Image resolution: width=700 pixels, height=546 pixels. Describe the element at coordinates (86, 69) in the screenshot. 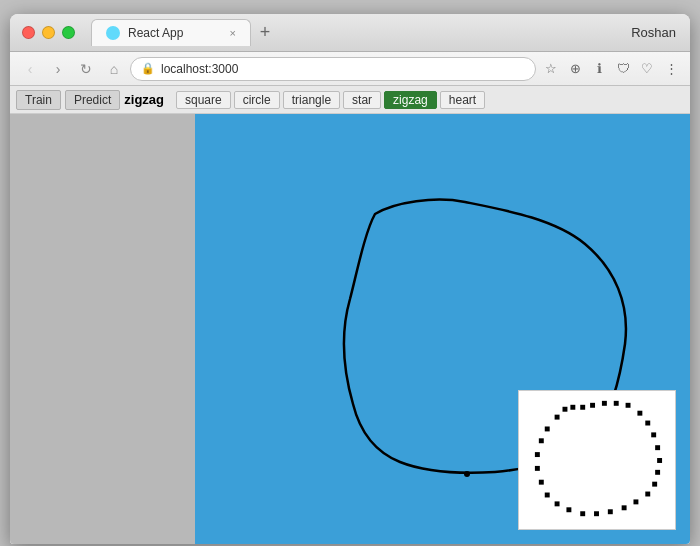

I see `refresh-button: ↻` at that location.